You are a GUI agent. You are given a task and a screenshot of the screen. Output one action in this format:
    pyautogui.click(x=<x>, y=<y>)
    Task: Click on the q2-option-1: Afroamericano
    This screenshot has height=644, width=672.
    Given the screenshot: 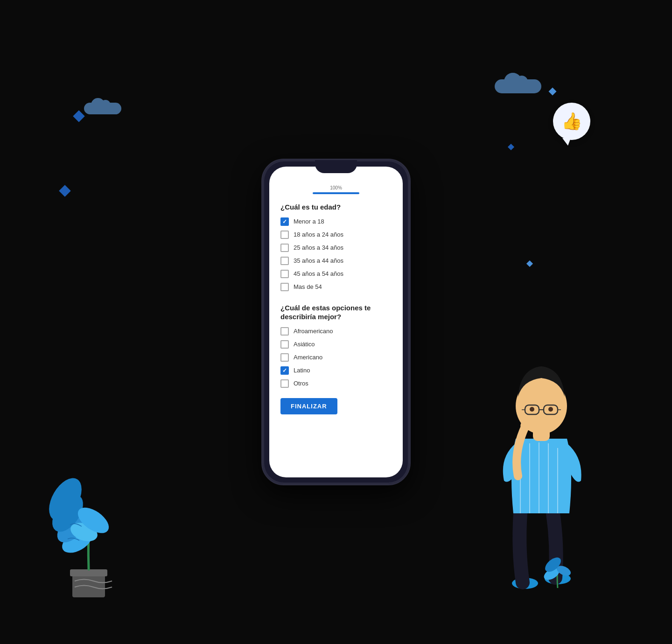 What is the action you would take?
    pyautogui.click(x=336, y=331)
    